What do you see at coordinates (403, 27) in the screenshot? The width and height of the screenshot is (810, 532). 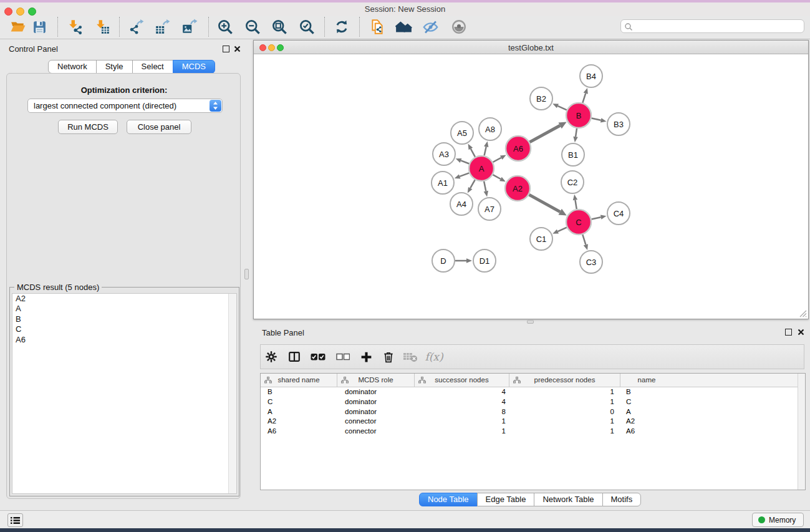 I see `home-view-button` at bounding box center [403, 27].